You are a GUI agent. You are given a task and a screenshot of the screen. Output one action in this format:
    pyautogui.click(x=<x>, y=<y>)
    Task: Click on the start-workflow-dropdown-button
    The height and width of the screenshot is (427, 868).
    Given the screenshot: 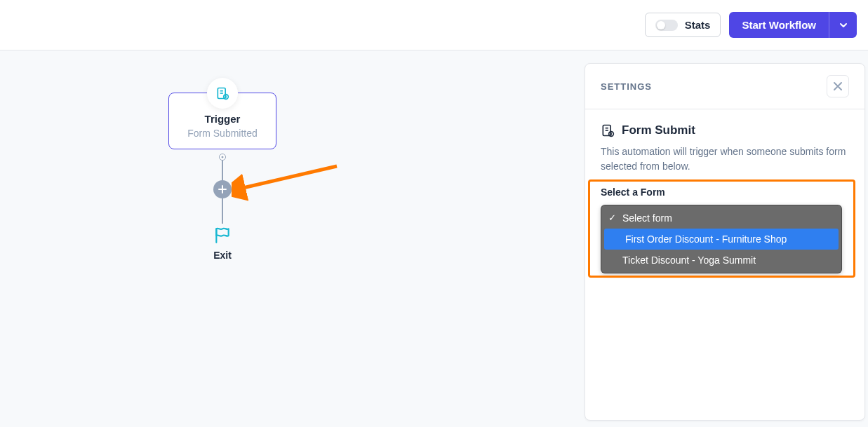 What is the action you would take?
    pyautogui.click(x=843, y=25)
    